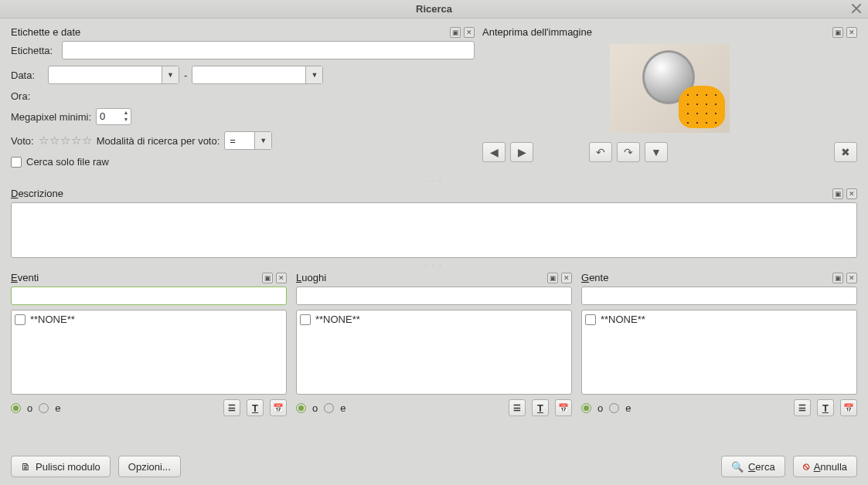  Describe the element at coordinates (16, 162) in the screenshot. I see `raw-only-checkbox` at that location.